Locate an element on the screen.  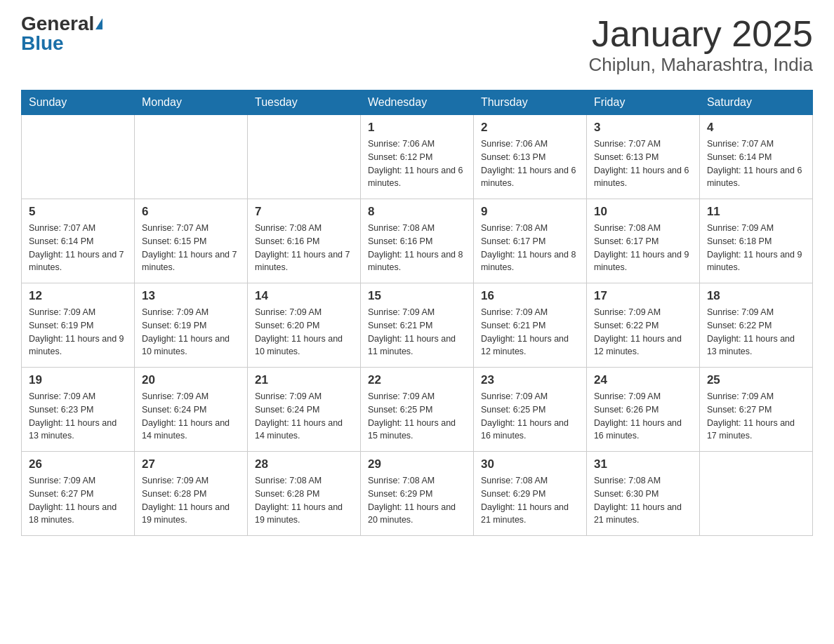
calendar-cell: 13Sunrise: 7:09 AMSunset: 6:19 PMDayligh… is located at coordinates (191, 326).